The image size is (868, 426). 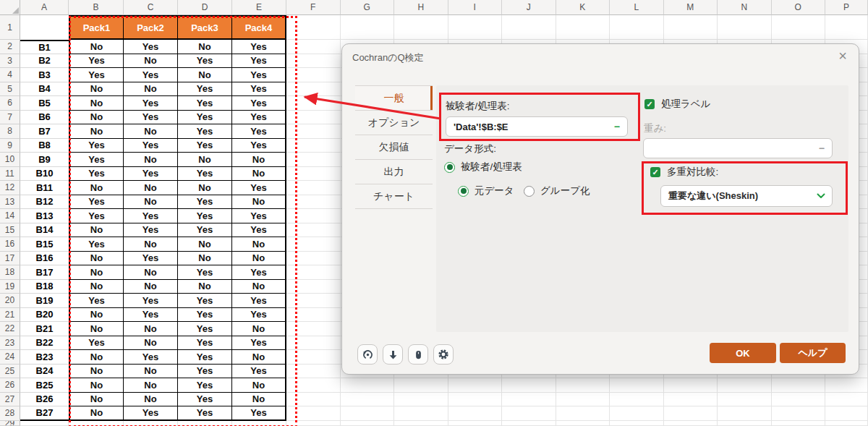 I want to click on select-all-corner, so click(x=10, y=7).